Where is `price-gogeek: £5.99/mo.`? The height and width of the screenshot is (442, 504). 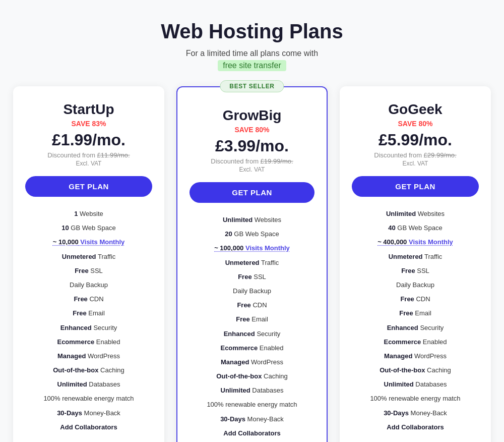
price-gogeek: £5.99/mo. is located at coordinates (415, 140).